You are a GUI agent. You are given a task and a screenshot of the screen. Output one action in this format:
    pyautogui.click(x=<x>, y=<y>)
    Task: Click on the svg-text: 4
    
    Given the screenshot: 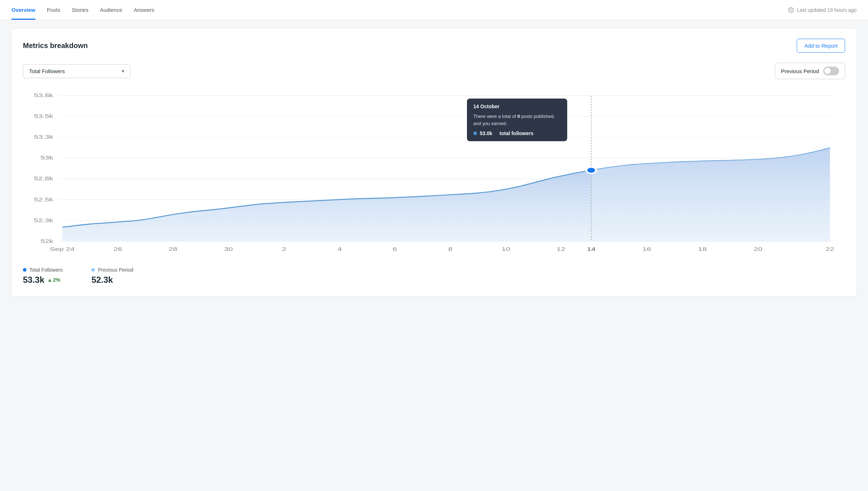 What is the action you would take?
    pyautogui.click(x=340, y=249)
    